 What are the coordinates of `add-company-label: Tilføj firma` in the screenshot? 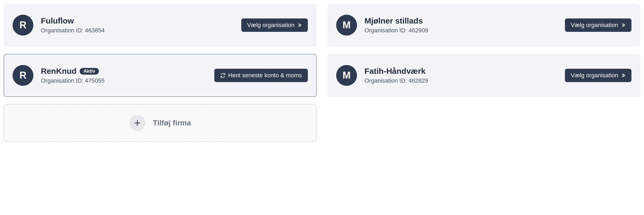 It's located at (172, 123).